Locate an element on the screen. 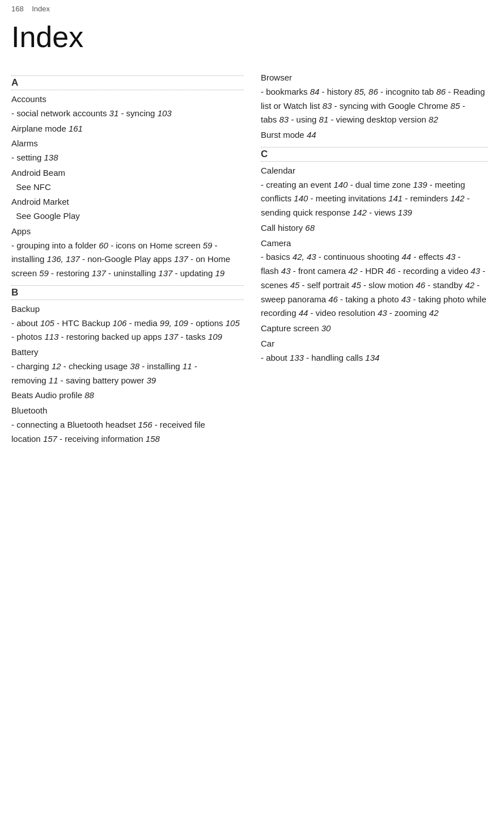  entry-beats-audio: Beats Audio profile 88 is located at coordinates (128, 396).